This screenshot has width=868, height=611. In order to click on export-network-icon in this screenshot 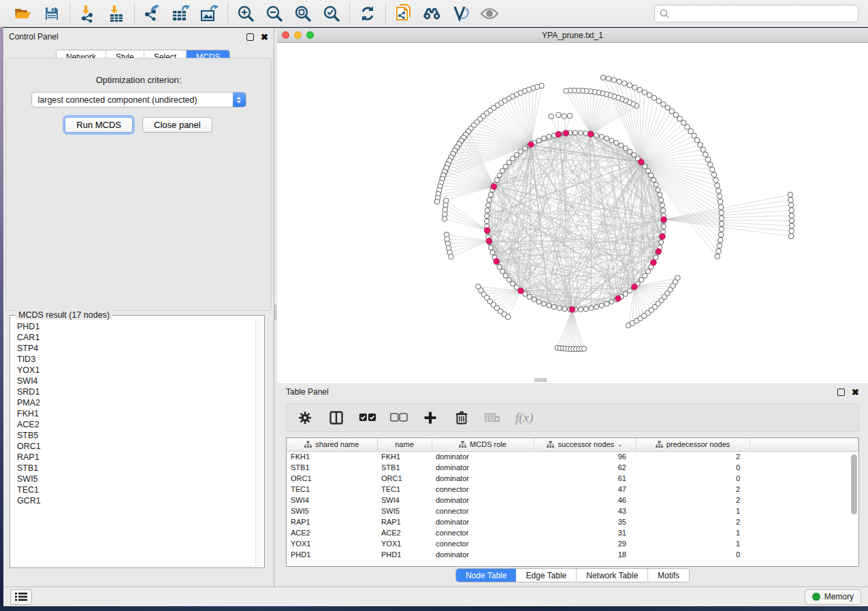, I will do `click(152, 14)`.